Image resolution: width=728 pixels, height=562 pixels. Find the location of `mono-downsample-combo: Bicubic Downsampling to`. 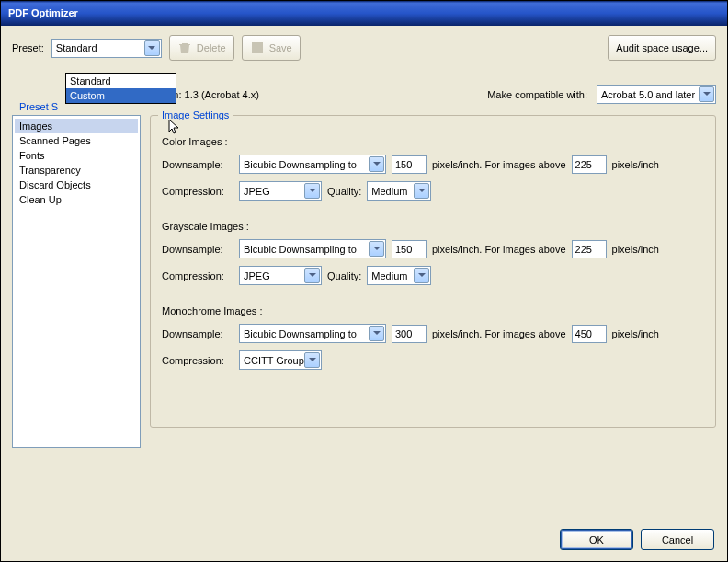

mono-downsample-combo: Bicubic Downsampling to is located at coordinates (313, 333).